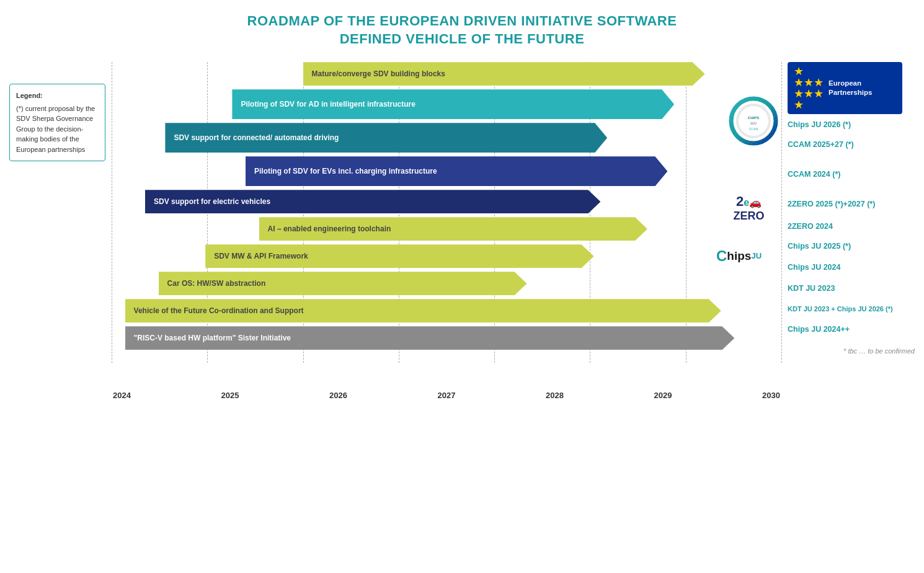 Image resolution: width=924 pixels, height=573 pixels. I want to click on svg-text: SDV, so click(754, 123).